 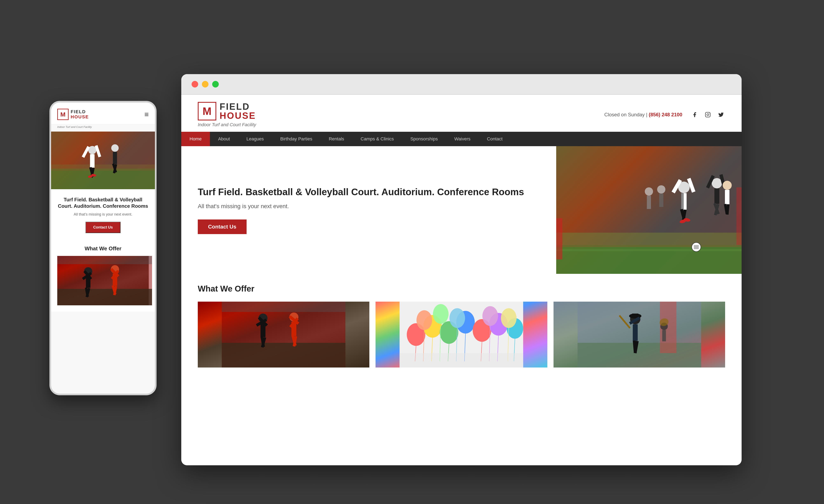 I want to click on minimize-button, so click(x=205, y=84).